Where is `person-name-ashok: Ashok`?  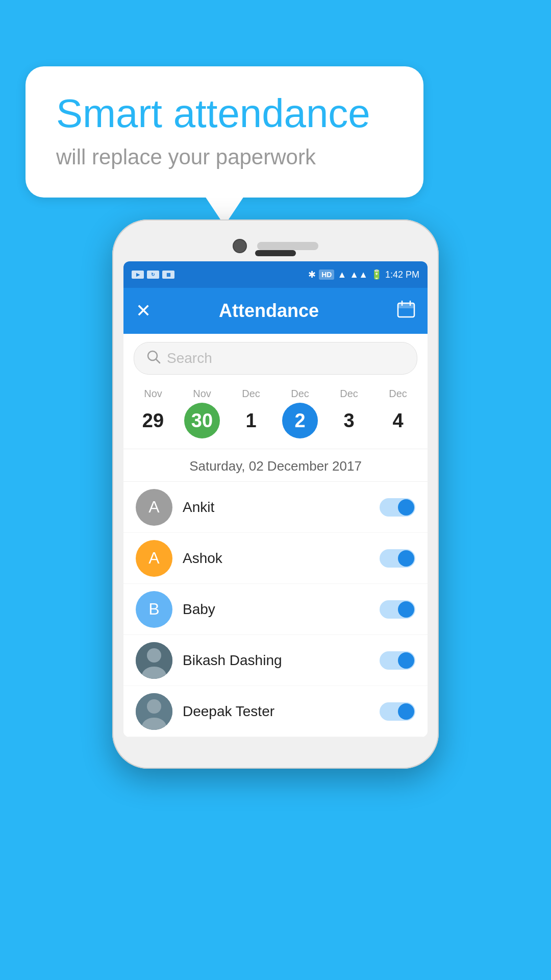 person-name-ashok: Ashok is located at coordinates (276, 558).